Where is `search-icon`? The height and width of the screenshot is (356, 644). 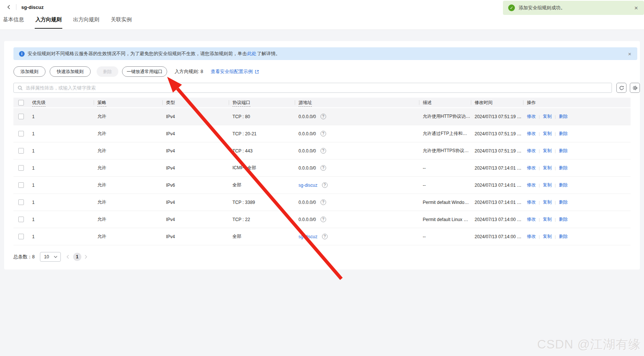
search-icon is located at coordinates (20, 88).